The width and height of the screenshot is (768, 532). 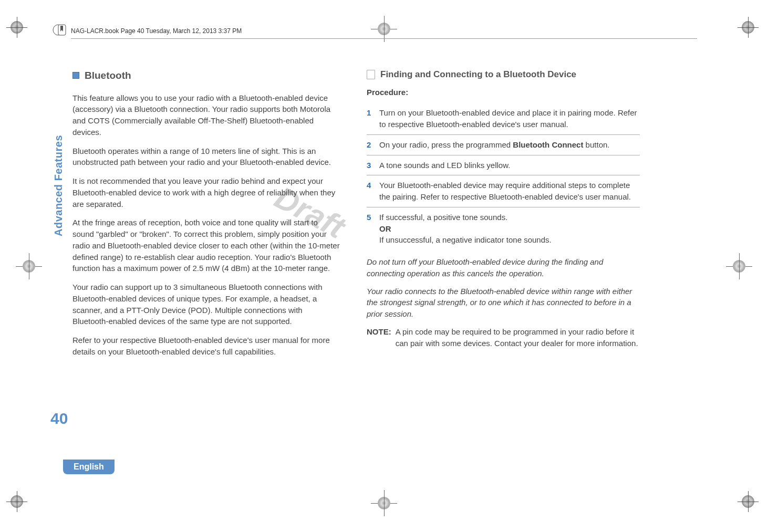 What do you see at coordinates (386, 229) in the screenshot?
I see `step-or: OR` at bounding box center [386, 229].